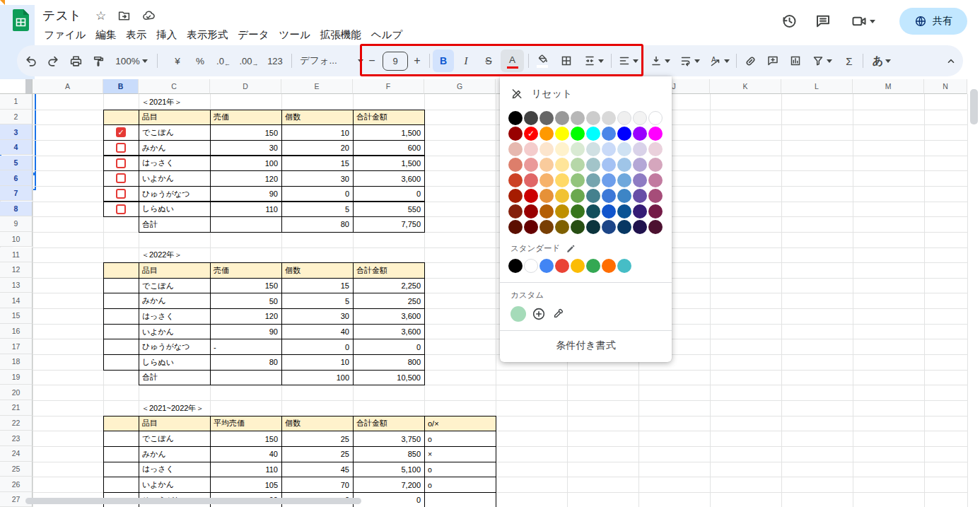  I want to click on print-button, so click(76, 61).